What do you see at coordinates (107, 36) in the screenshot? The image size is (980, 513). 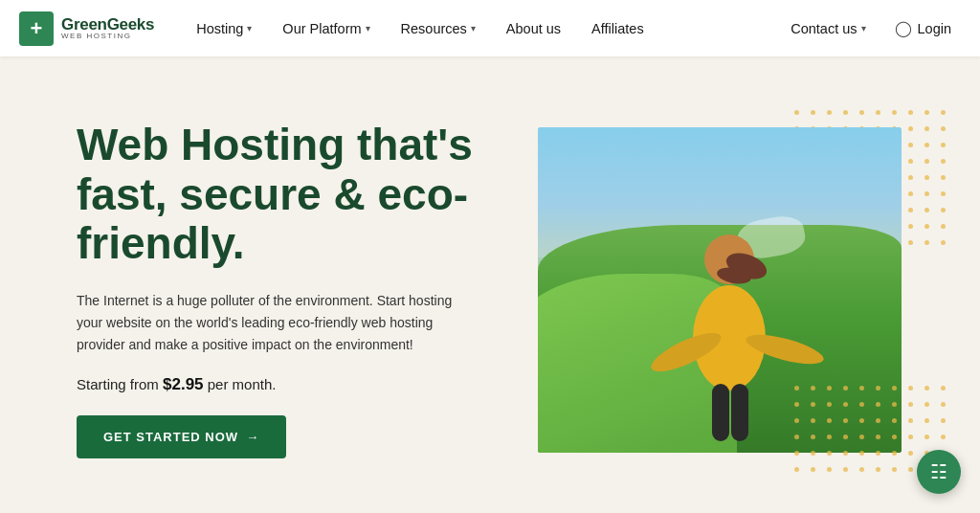 I see `logo-sub: WEB HOSTING` at bounding box center [107, 36].